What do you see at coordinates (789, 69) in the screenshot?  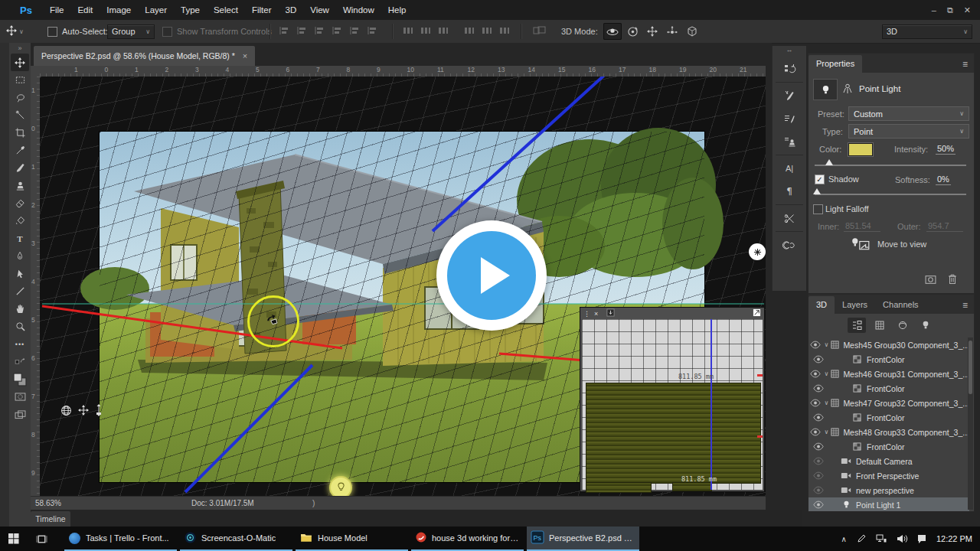 I see `history-icon` at bounding box center [789, 69].